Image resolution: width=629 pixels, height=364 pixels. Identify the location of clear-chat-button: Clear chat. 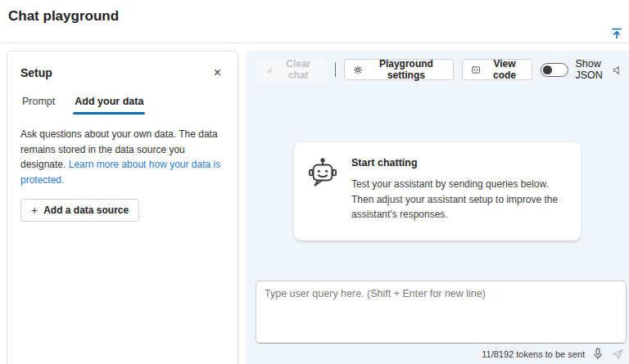
(292, 70).